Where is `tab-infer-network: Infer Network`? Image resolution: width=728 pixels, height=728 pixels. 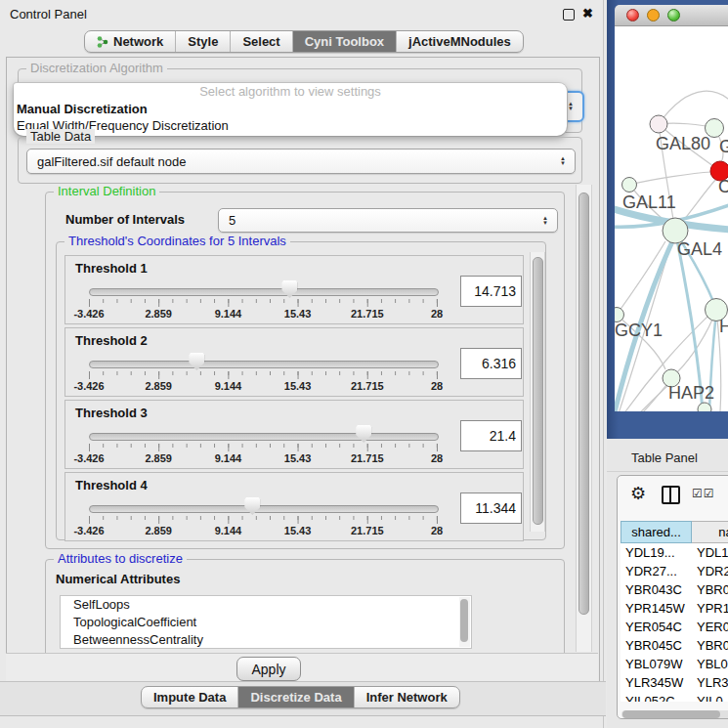
tab-infer-network: Infer Network is located at coordinates (407, 698).